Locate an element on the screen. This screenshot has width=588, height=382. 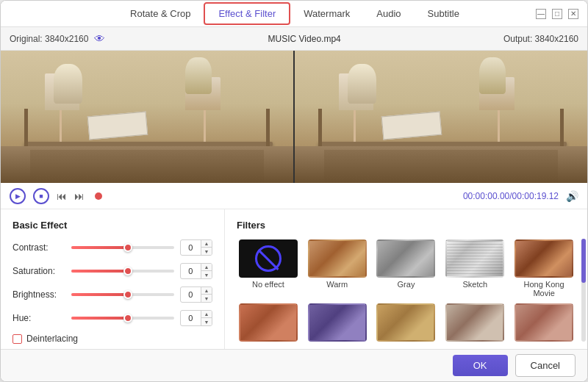
stop-button: ■ is located at coordinates (41, 196).